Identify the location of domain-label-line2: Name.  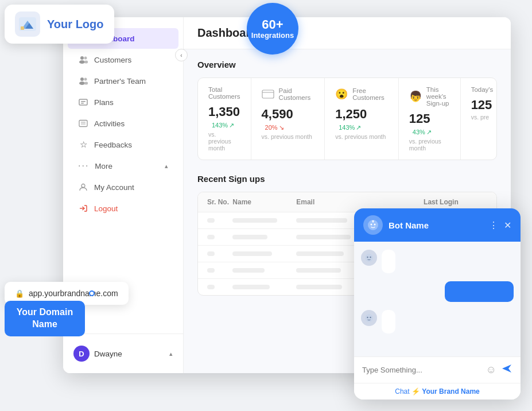
(45, 324).